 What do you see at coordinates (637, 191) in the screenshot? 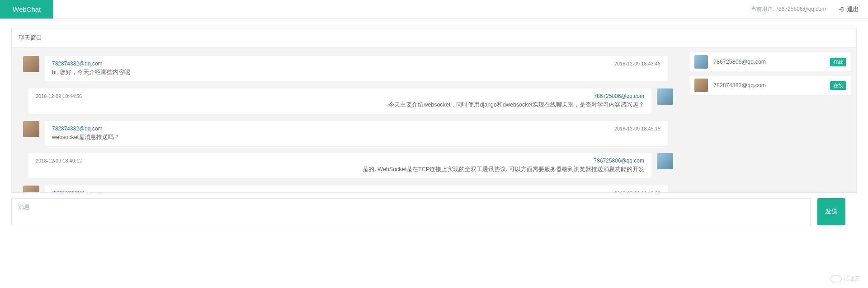
I see `message-timestamp: 2018-12-09 18:49:39` at bounding box center [637, 191].